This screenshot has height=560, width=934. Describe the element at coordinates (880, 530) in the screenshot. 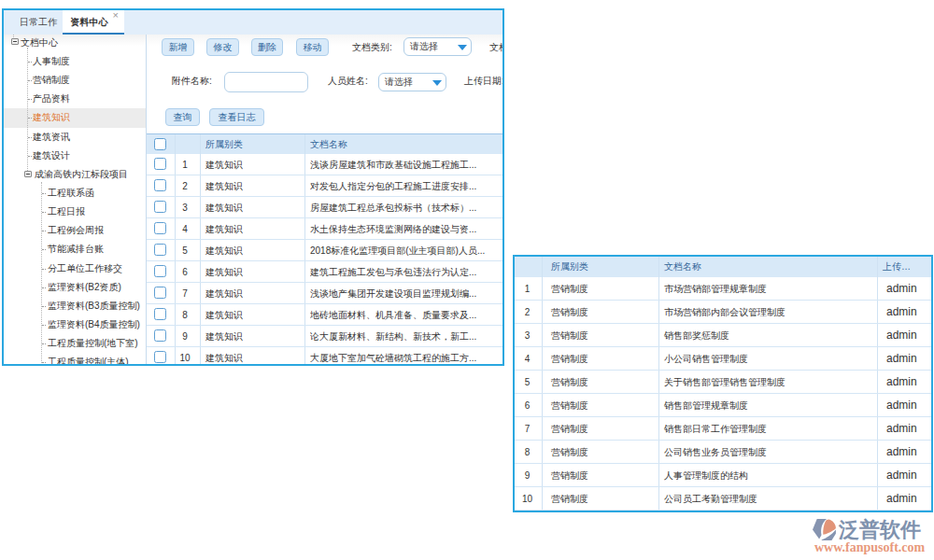

I see `svg-text: 泛普软件` at that location.